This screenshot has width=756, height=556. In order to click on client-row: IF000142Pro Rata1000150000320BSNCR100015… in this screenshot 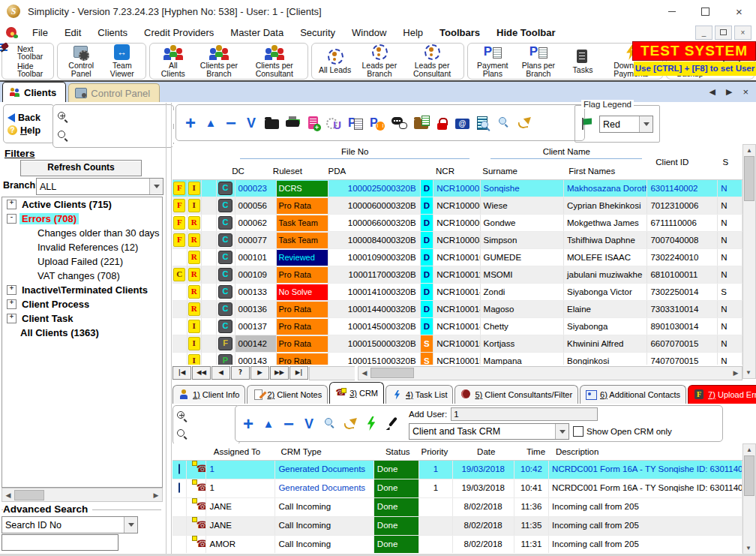, I will do `click(458, 344)`.